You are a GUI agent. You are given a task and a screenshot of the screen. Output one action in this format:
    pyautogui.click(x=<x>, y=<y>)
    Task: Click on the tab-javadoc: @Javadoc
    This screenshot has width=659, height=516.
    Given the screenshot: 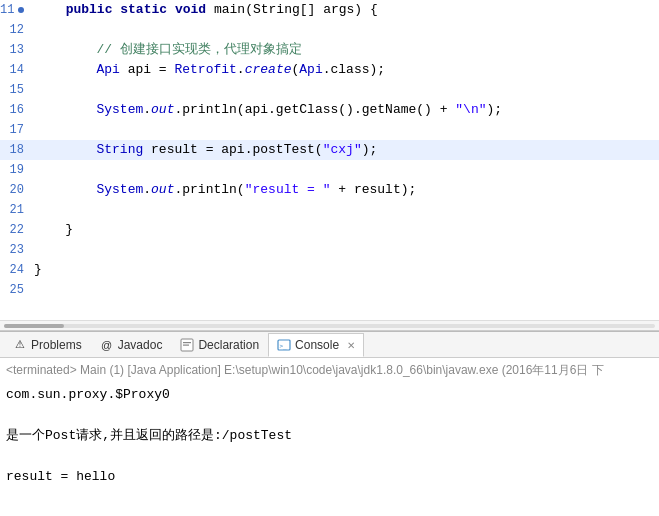 What is the action you would take?
    pyautogui.click(x=132, y=345)
    